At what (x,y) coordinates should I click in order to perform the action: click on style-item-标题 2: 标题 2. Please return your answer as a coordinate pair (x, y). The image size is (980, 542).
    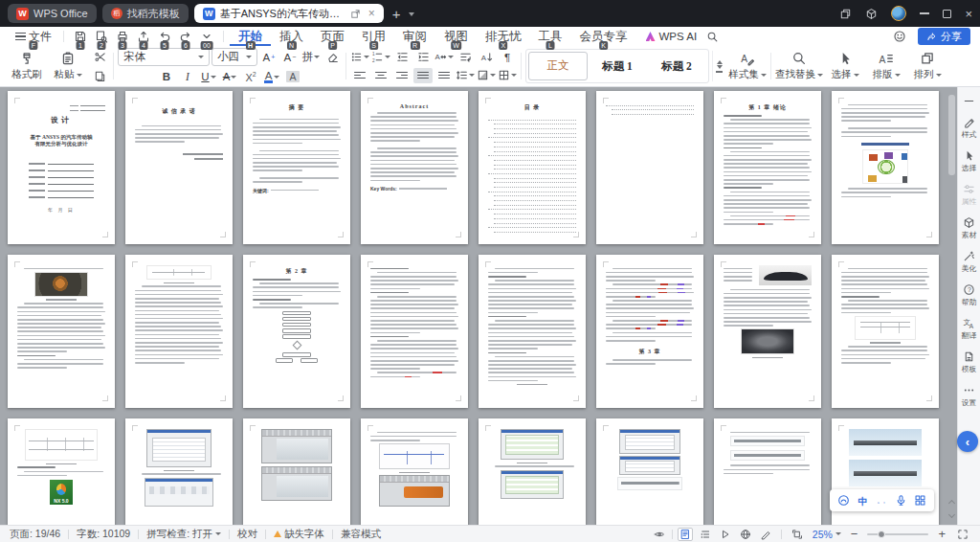
    Looking at the image, I should click on (677, 66).